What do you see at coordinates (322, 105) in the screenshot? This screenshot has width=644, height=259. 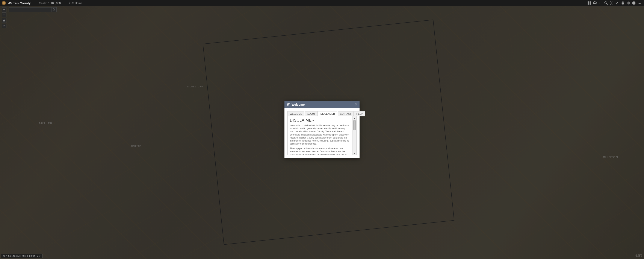 I see `dialog-header: W Welcome ✕` at bounding box center [322, 105].